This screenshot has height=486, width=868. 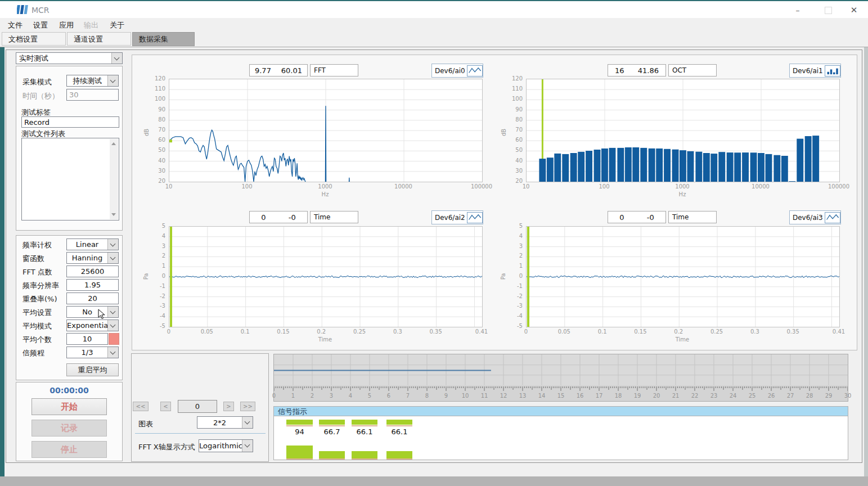 I want to click on x-tick-label: 0.35, so click(x=435, y=332).